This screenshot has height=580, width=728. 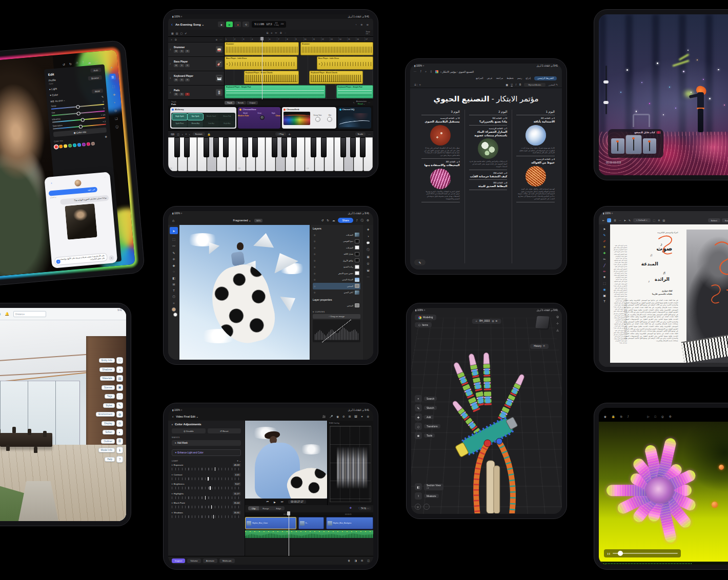 What do you see at coordinates (337, 417) in the screenshot?
I see `record-icon: ◉` at bounding box center [337, 417].